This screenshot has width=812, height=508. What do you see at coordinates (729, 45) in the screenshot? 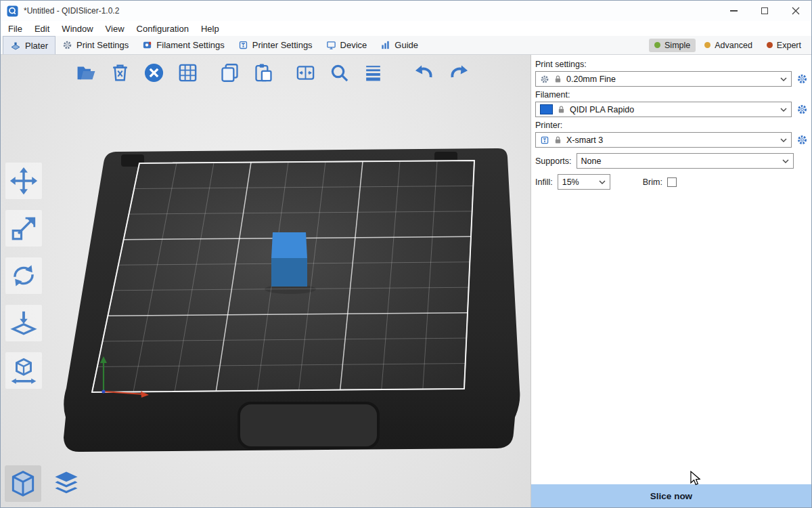
I see `mode-switcher: Simple Advanced Expert` at bounding box center [729, 45].